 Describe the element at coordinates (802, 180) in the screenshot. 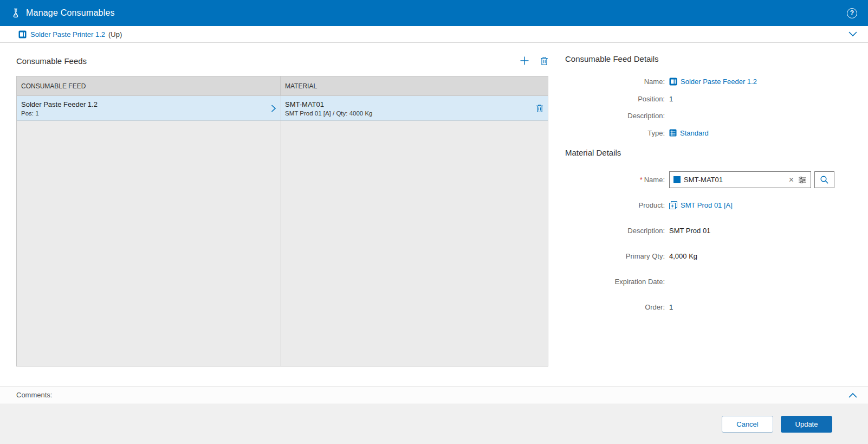

I see `filter-options-icon` at that location.